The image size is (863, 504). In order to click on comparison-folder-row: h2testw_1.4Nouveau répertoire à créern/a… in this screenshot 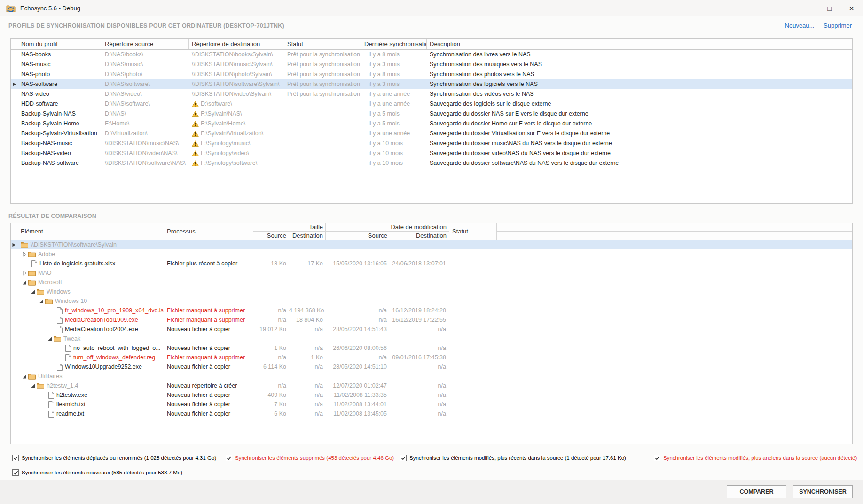, I will do `click(432, 386)`.